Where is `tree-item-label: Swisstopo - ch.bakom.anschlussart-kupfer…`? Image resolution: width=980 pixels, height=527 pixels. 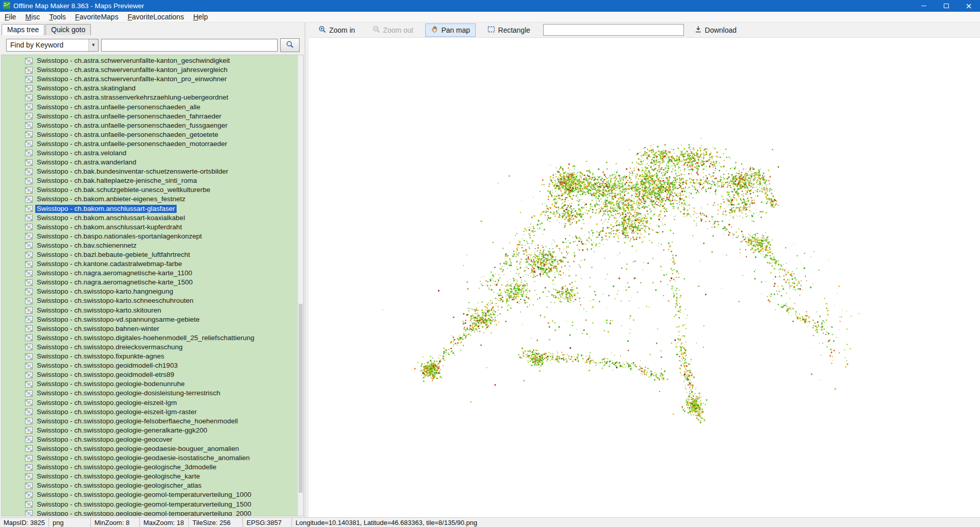
tree-item-label: Swisstopo - ch.bakom.anschlussart-kupfer… is located at coordinates (109, 227).